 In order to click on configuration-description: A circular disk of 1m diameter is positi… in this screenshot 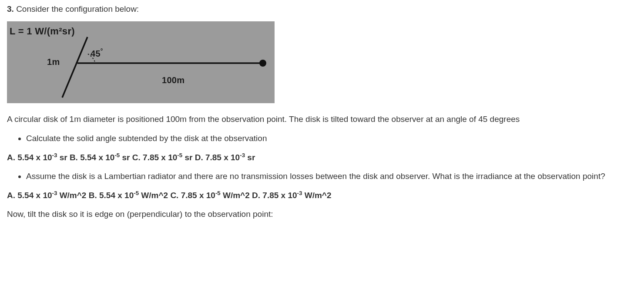, I will do `click(322, 119)`.